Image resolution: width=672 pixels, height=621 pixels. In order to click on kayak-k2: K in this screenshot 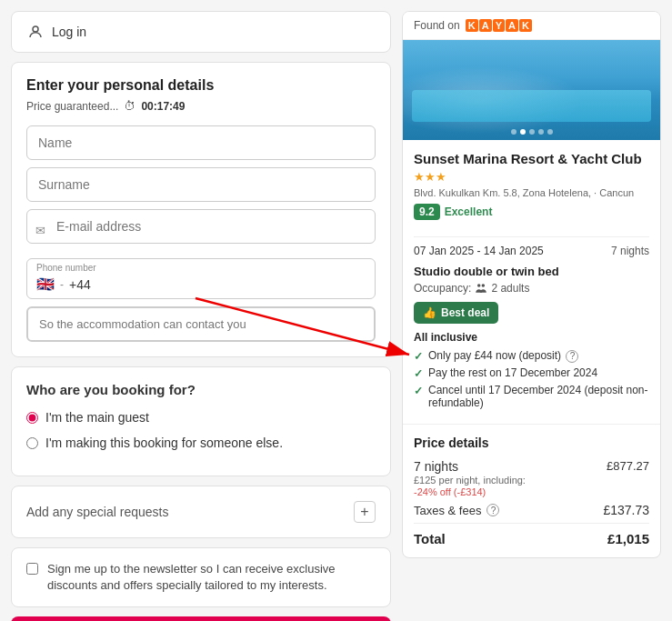, I will do `click(526, 25)`.